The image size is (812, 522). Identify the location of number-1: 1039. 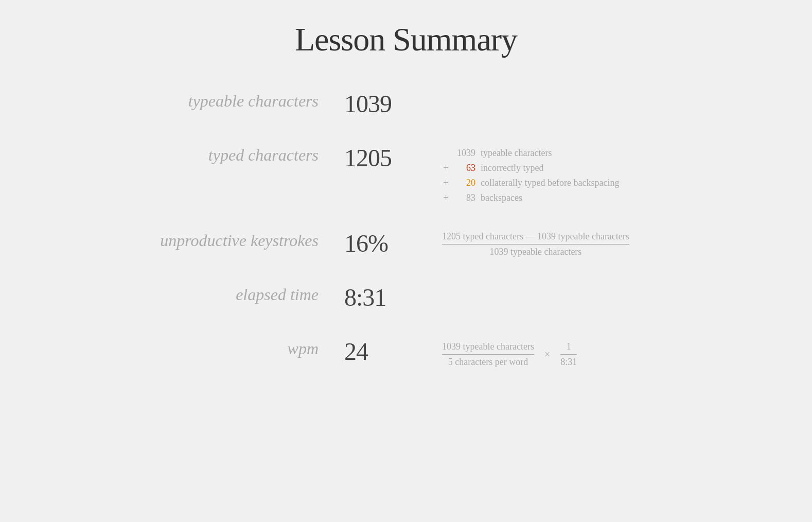
(465, 153).